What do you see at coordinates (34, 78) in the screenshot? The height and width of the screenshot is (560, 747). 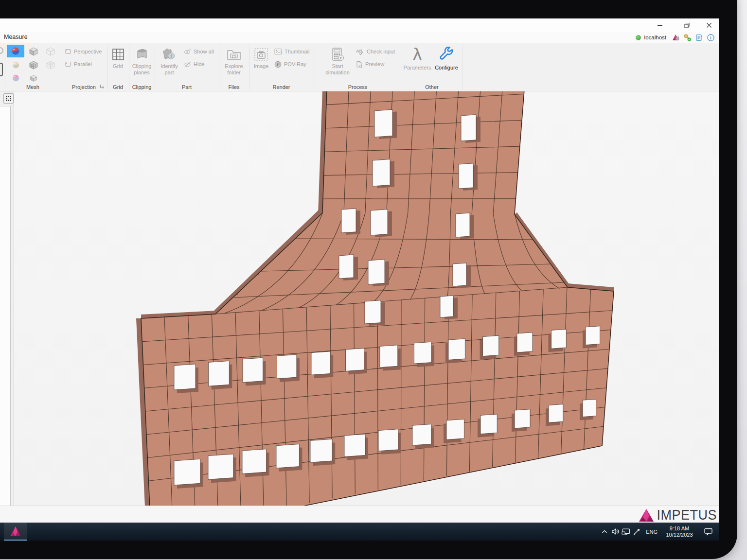 I see `cube-small-button` at bounding box center [34, 78].